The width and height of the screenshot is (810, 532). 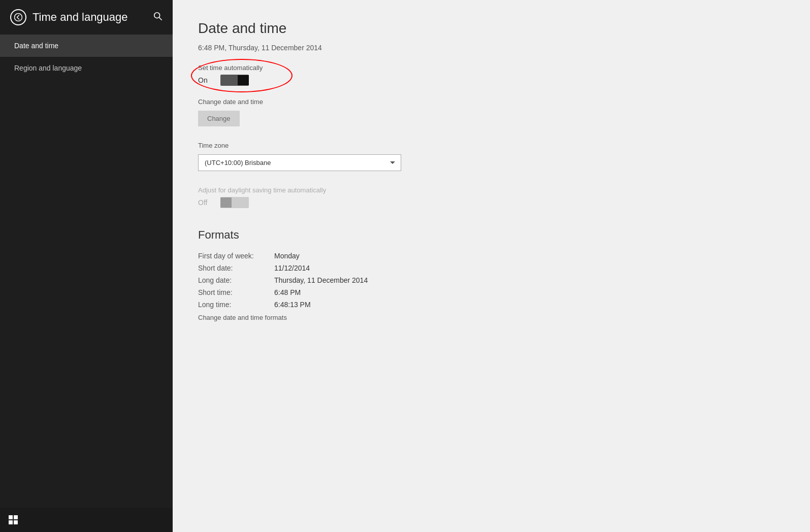 What do you see at coordinates (236, 280) in the screenshot?
I see `format-key-long-date: Long date:` at bounding box center [236, 280].